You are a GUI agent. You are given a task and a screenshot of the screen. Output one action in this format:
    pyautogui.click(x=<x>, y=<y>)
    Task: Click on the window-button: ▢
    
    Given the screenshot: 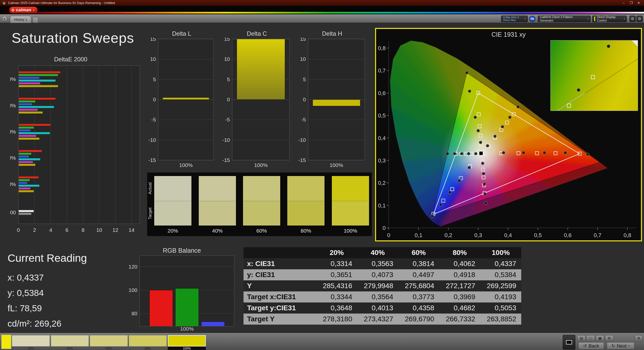 What is the action you would take?
    pyautogui.click(x=591, y=338)
    